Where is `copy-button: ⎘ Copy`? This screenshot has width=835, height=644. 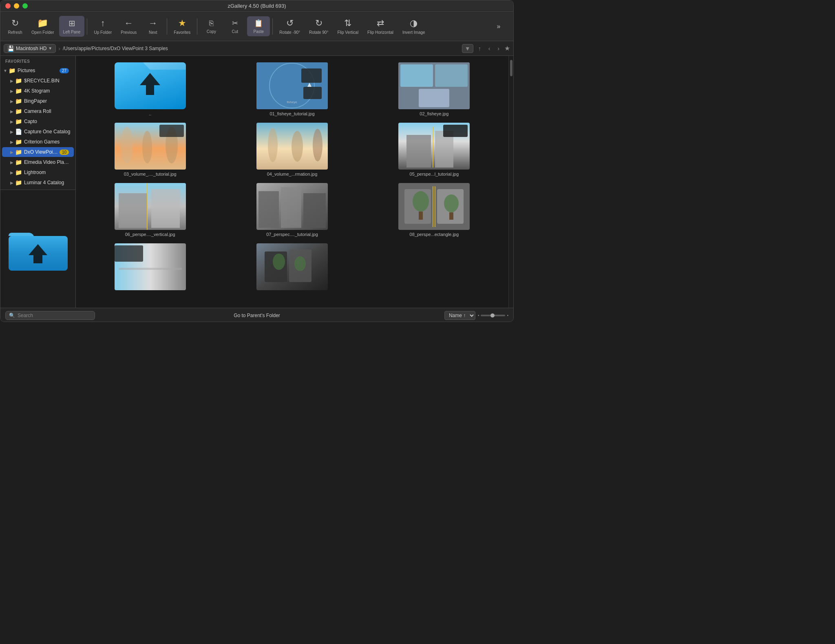
copy-button: ⎘ Copy is located at coordinates (211, 26).